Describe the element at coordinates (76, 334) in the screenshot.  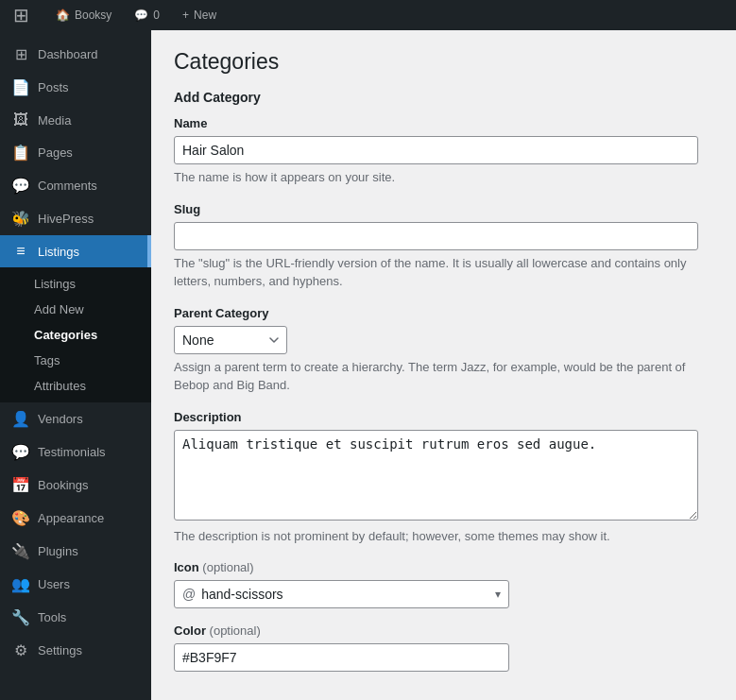
I see `listings-submenu: Listings Add New Categories Tags Attribu…` at that location.